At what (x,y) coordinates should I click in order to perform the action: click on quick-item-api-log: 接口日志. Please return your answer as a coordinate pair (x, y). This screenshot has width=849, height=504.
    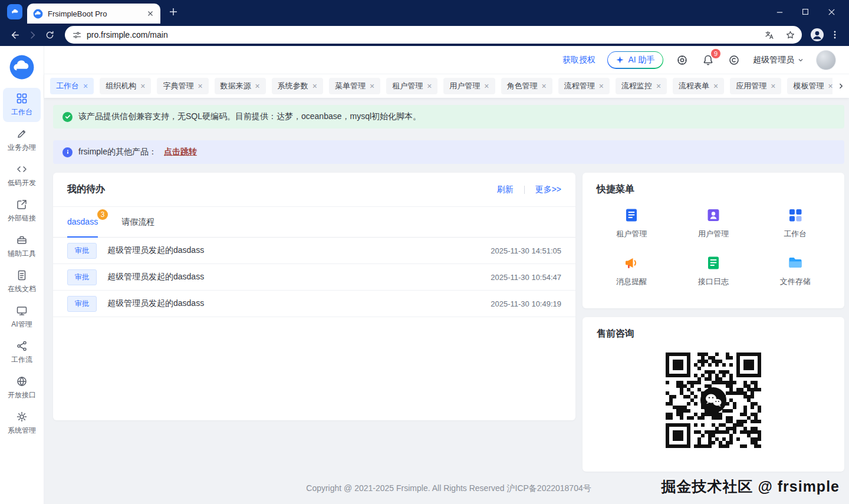
    Looking at the image, I should click on (713, 271).